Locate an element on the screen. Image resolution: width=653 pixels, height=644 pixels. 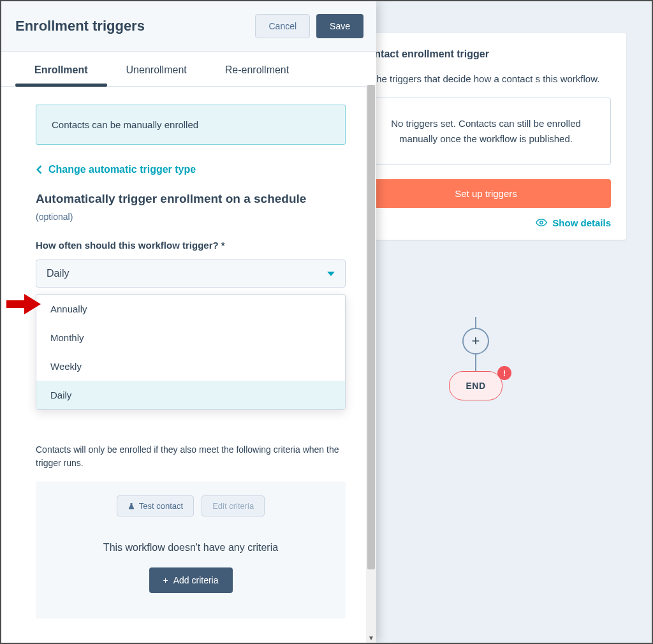
manual-enroll-info: Contacts can be manually enrolled is located at coordinates (191, 125).